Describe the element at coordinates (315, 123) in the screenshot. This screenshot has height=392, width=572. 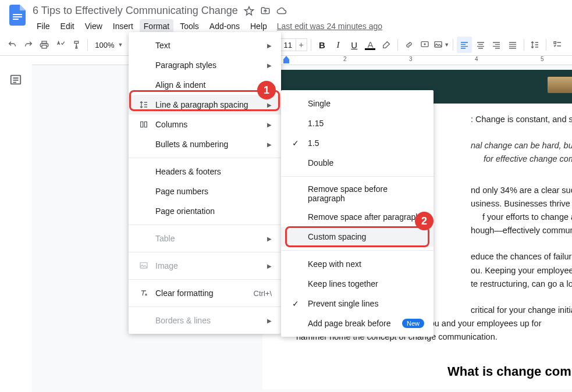
I see `menu-label: 1.15` at that location.